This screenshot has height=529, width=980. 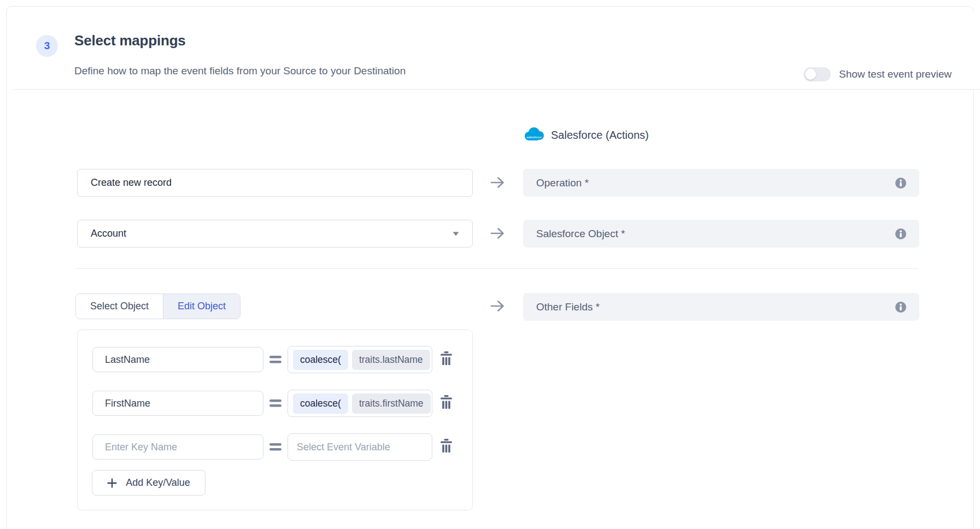 What do you see at coordinates (497, 269) in the screenshot?
I see `section-divider` at bounding box center [497, 269].